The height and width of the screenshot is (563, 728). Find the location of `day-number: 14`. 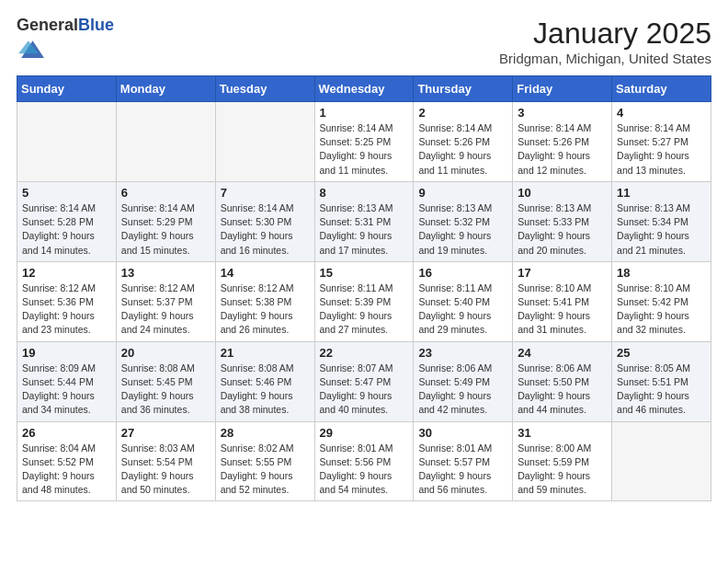

day-number: 14 is located at coordinates (265, 272).